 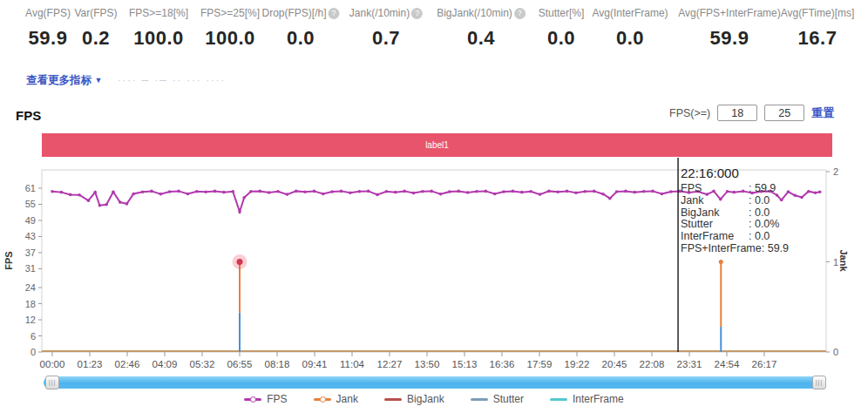 I want to click on chart-range-scrollbar: ||| |||, so click(x=435, y=383).